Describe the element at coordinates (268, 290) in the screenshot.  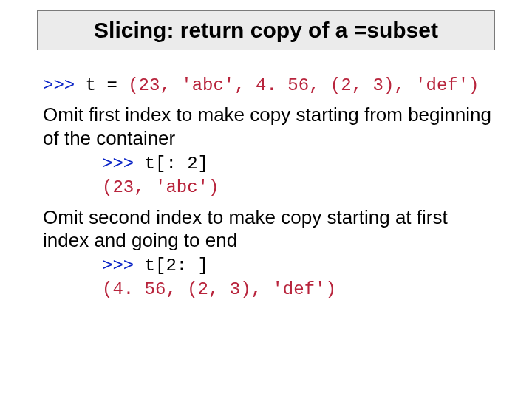
I see `result-slice-from-2: (4. 56, (1, 2), 'def')` at that location.